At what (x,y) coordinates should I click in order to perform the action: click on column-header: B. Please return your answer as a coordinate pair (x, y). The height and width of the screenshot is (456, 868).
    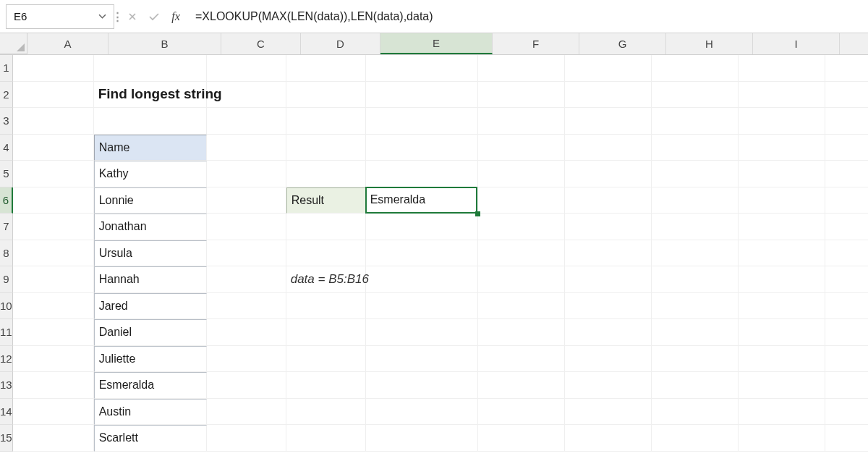
    Looking at the image, I should click on (165, 43).